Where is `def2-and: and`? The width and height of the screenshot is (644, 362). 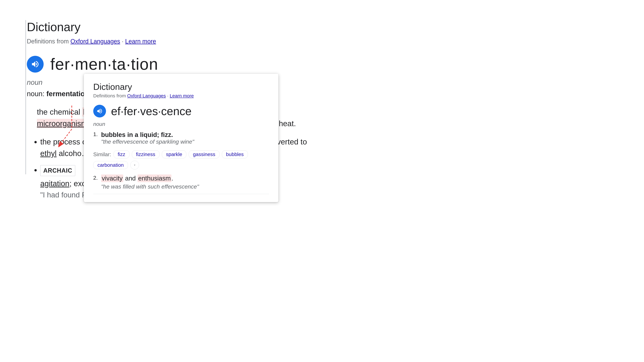 def2-and: and is located at coordinates (130, 178).